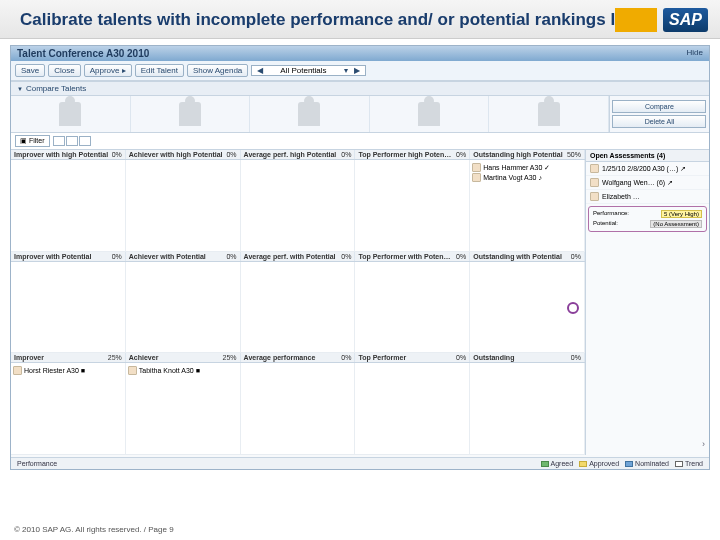 This screenshot has width=720, height=540. I want to click on filter-button: ▣ Filter, so click(32, 141).